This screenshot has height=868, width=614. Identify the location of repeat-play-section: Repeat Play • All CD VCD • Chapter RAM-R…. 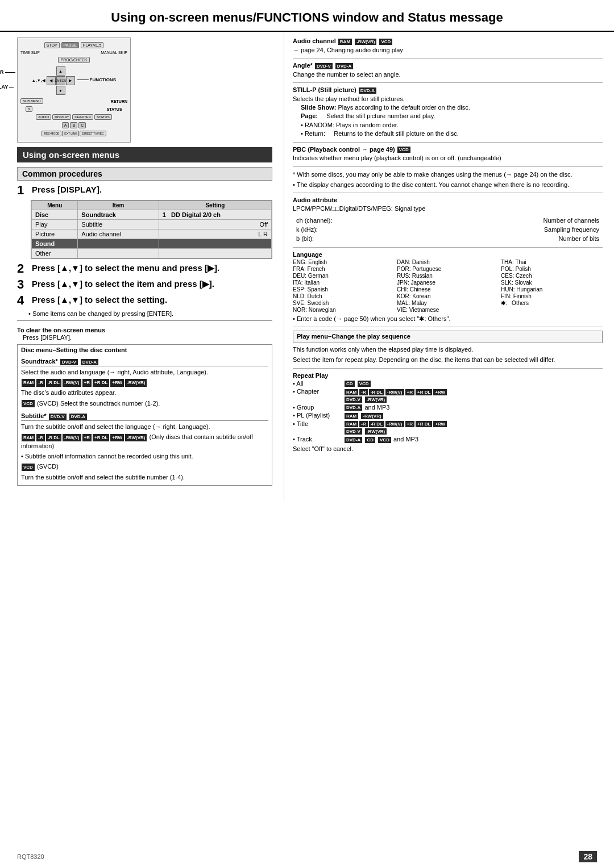
(448, 412).